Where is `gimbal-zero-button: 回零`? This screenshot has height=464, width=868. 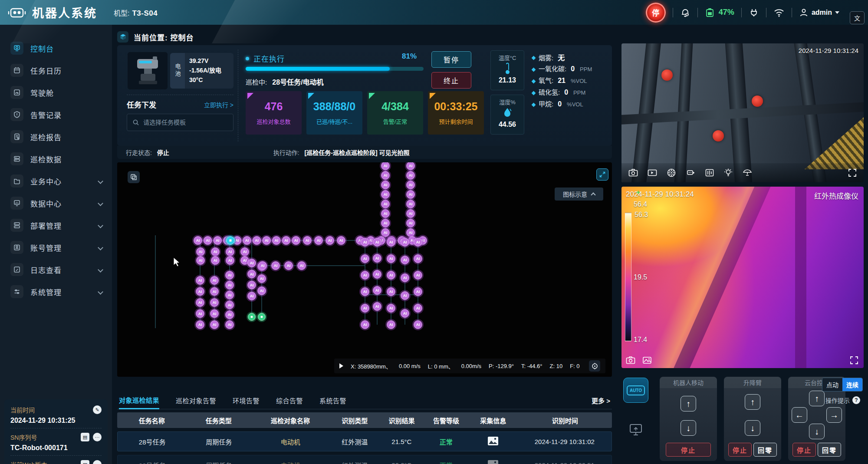
gimbal-zero-button: 回零 is located at coordinates (829, 450).